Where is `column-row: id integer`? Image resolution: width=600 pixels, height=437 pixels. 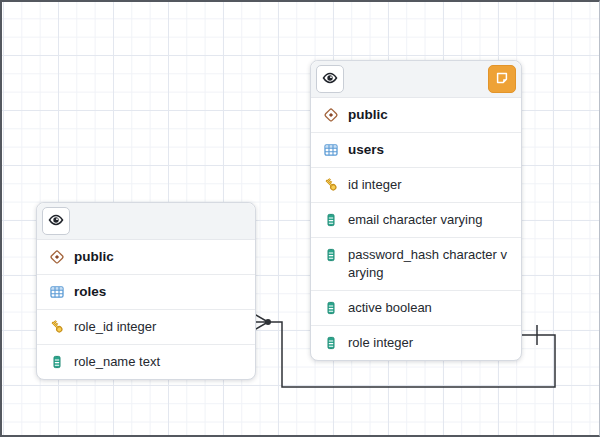 column-row: id integer is located at coordinates (416, 184).